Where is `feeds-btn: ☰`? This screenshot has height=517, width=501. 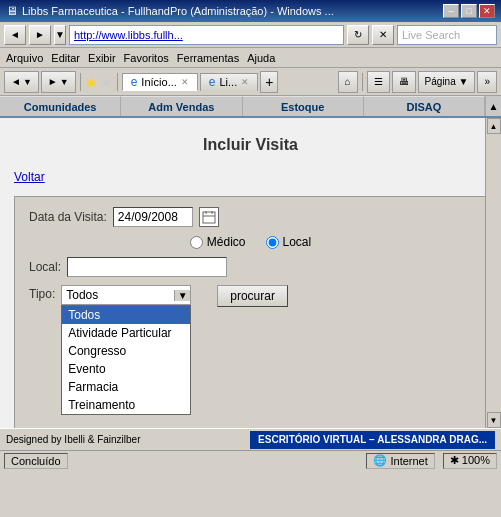
feeds-btn: ☰ is located at coordinates (378, 82).